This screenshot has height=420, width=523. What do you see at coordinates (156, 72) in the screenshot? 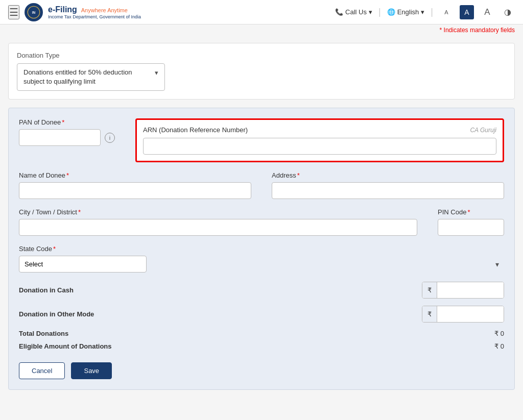
I see `donation-type-arrow: ▾` at bounding box center [156, 72].